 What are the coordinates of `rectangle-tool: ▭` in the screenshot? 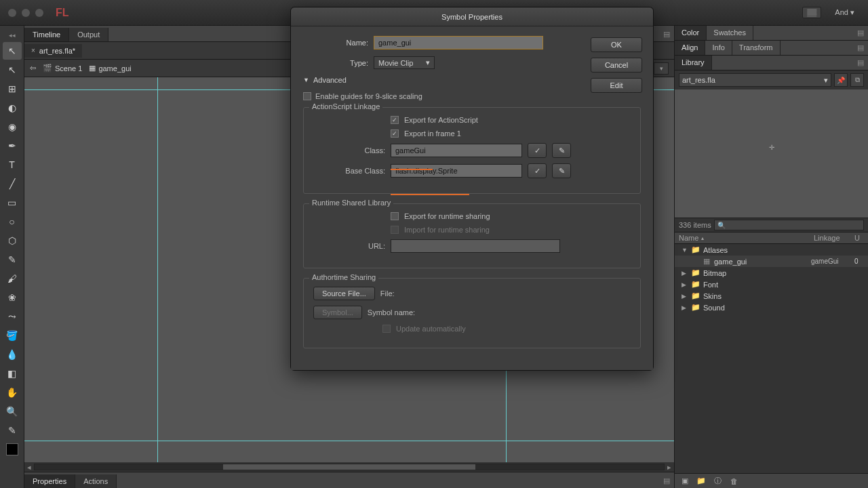 It's located at (12, 203).